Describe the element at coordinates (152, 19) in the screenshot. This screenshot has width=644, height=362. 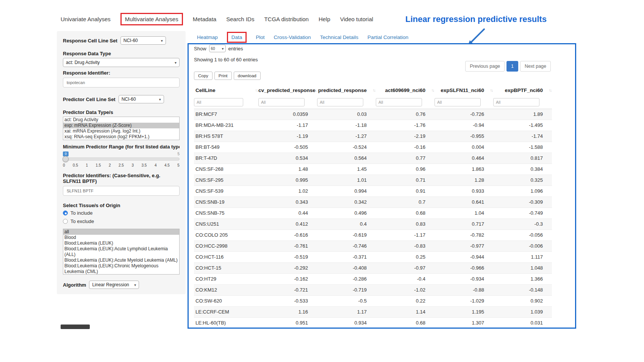
I see `nav-item-multivariate-analyses: Multivariate Analyses` at that location.